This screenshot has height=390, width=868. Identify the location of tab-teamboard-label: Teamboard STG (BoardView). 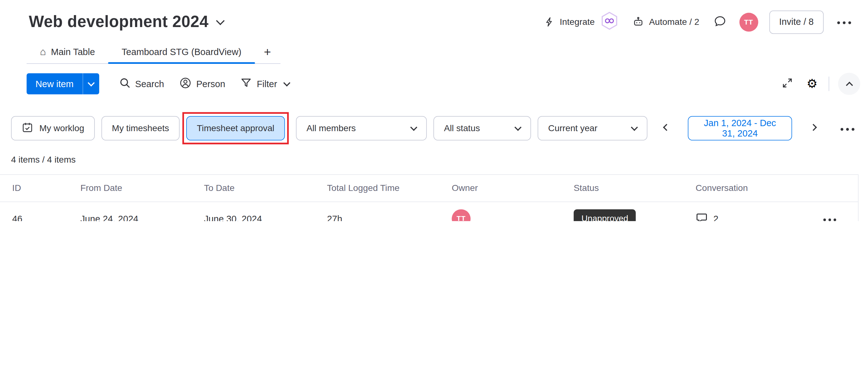
(181, 52).